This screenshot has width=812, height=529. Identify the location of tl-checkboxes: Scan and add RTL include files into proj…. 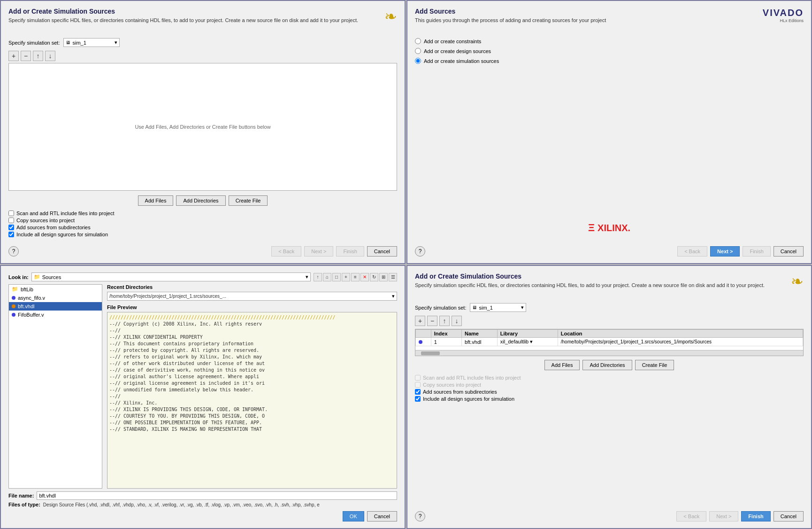
(203, 225).